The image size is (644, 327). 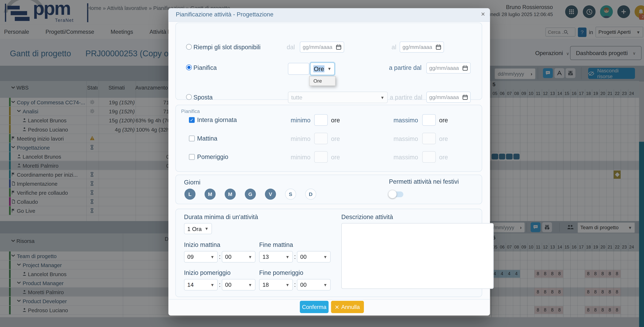 I want to click on daypart-checkbox-pomeriggio, so click(x=192, y=157).